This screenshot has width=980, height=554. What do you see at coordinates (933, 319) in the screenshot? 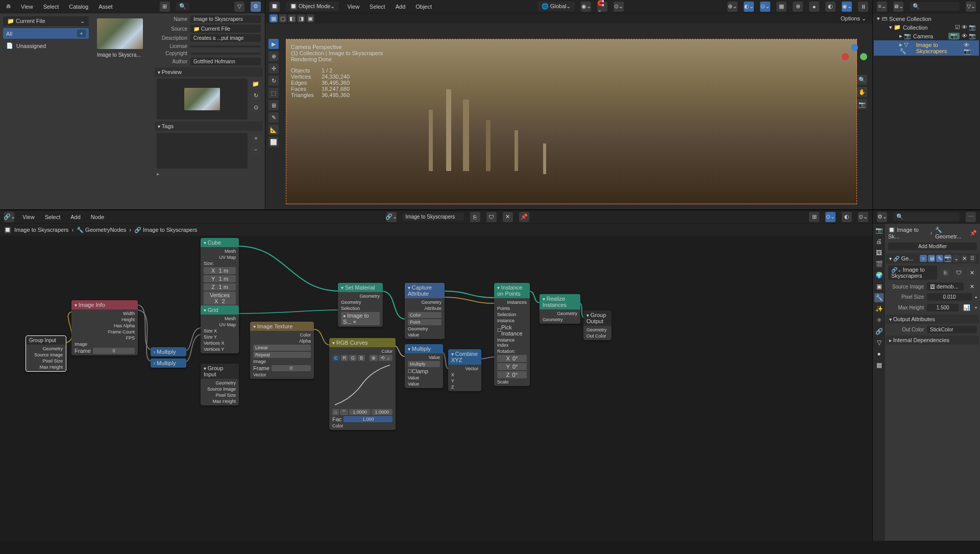
I see `output-attr-header: ▾ Output Attributes` at bounding box center [933, 319].